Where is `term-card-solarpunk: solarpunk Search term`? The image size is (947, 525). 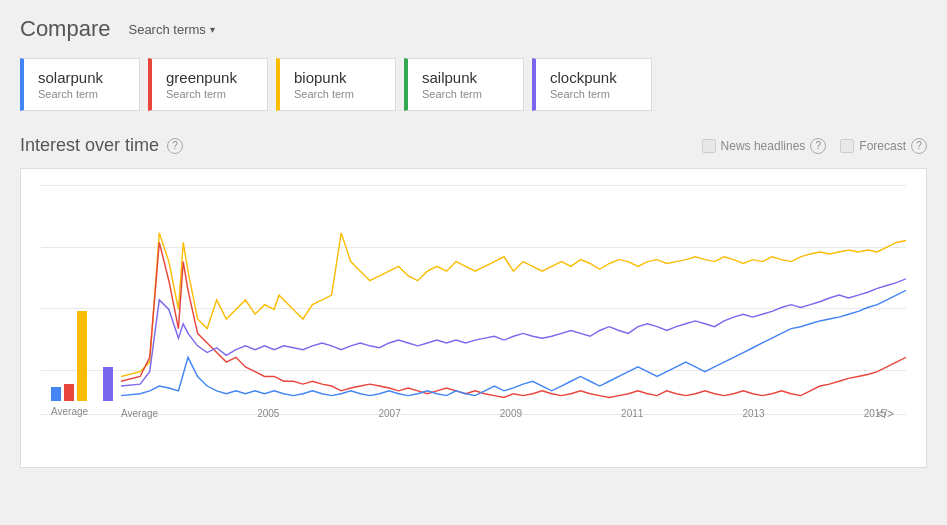 term-card-solarpunk: solarpunk Search term is located at coordinates (80, 84).